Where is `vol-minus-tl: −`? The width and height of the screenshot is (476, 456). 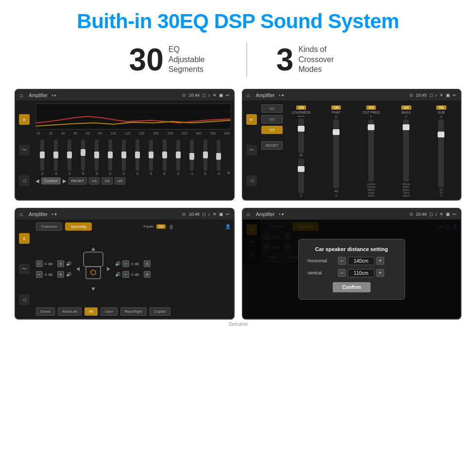 vol-minus-tl: − is located at coordinates (39, 264).